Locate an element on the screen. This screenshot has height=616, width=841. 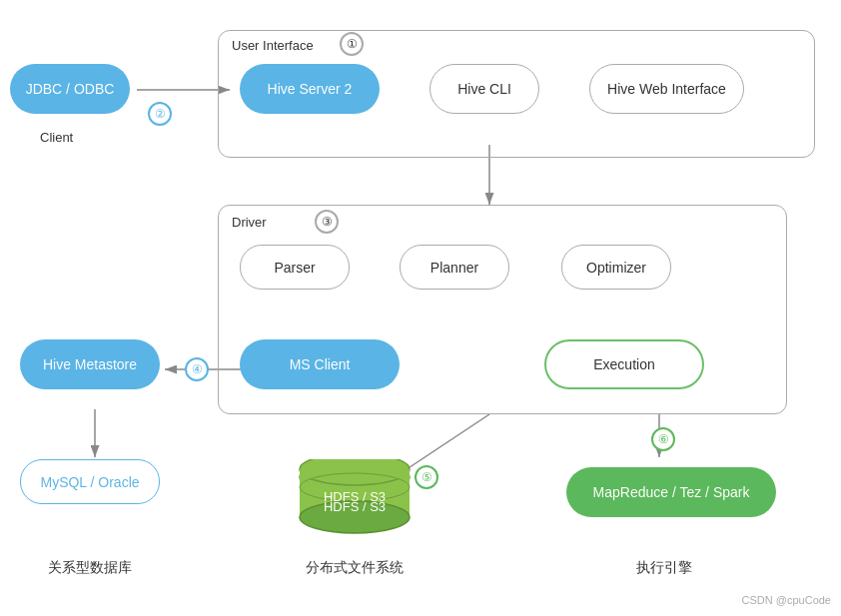
optimizer-box: Optimizer is located at coordinates (616, 268).